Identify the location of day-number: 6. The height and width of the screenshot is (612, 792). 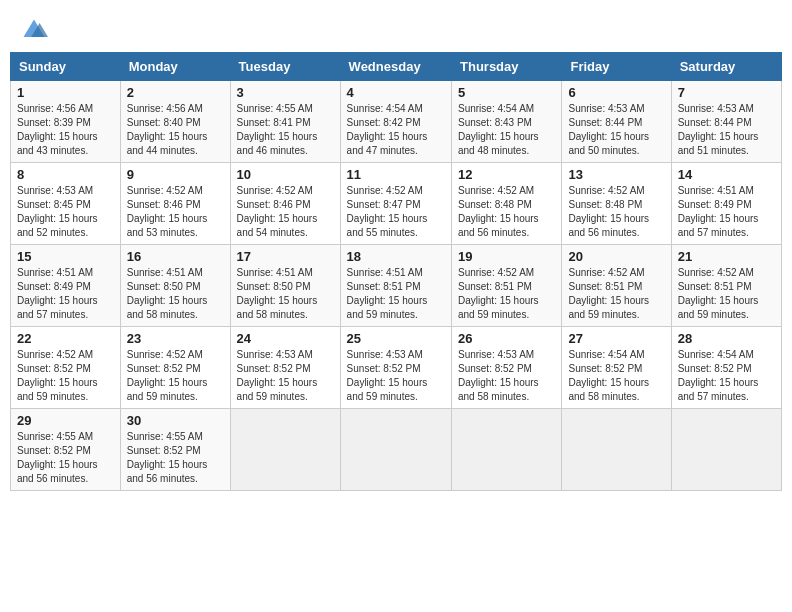
(616, 92).